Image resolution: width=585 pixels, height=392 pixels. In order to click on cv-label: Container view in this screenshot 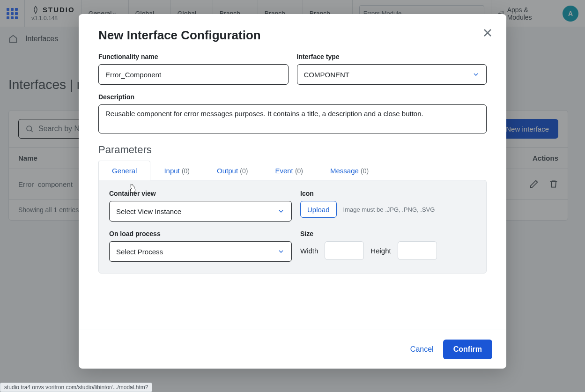, I will do `click(200, 193)`.